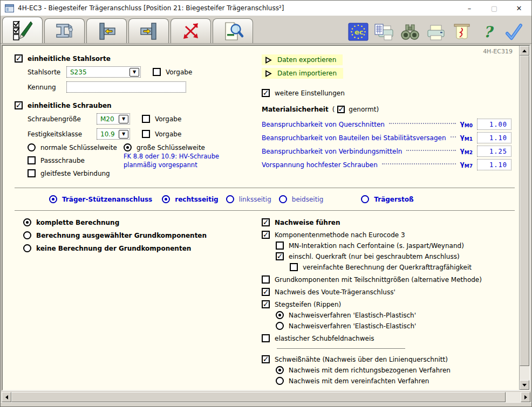 The width and height of the screenshot is (532, 407). What do you see at coordinates (31, 148) in the screenshot?
I see `normal-wrench-width-radio` at bounding box center [31, 148].